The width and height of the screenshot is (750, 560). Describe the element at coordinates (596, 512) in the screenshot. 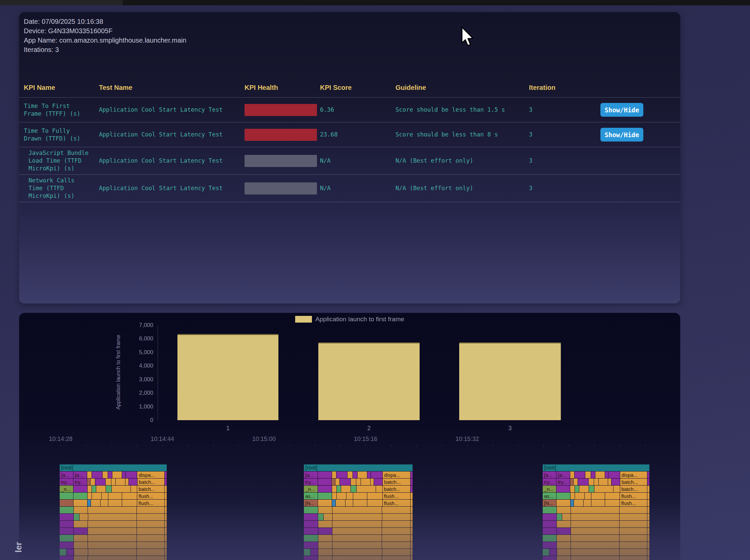

I see `flame-graph-iteration-3: [root][a...[a...dispa...try...try...batc…` at that location.